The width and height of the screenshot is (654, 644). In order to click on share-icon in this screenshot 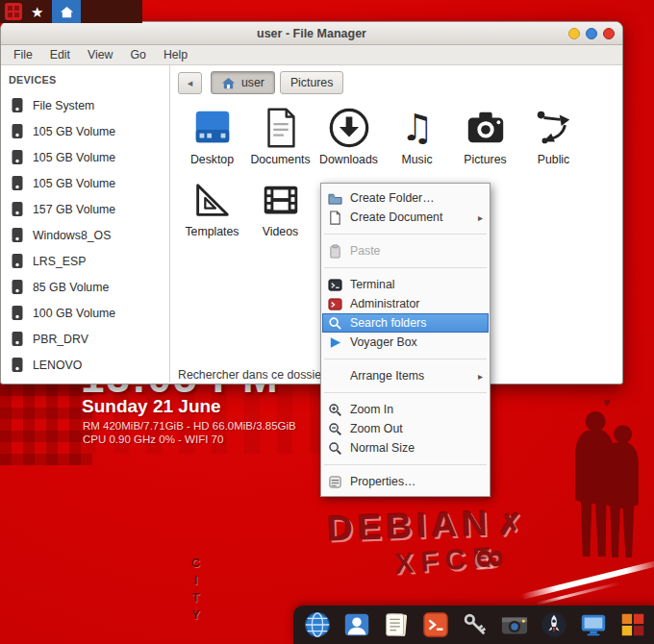, I will do `click(554, 128)`.